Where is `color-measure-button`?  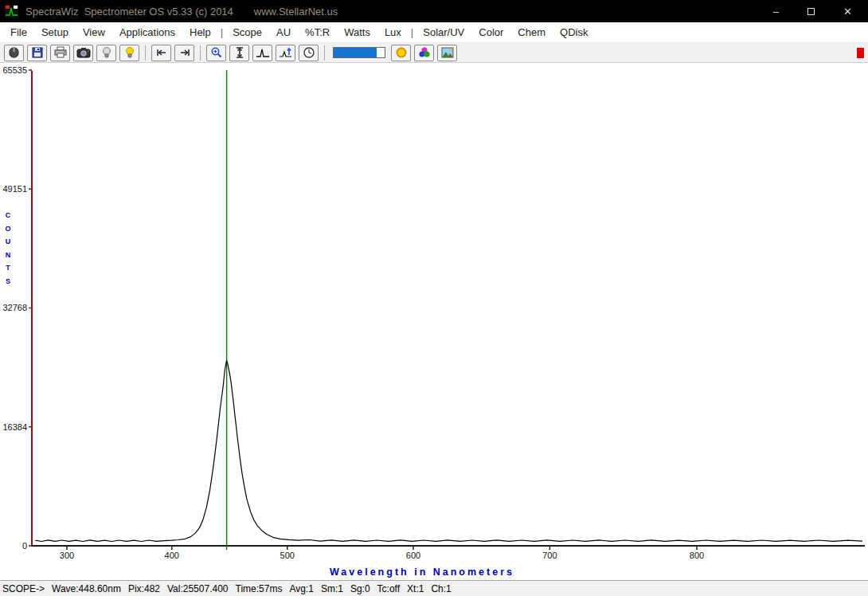
color-measure-button is located at coordinates (424, 53).